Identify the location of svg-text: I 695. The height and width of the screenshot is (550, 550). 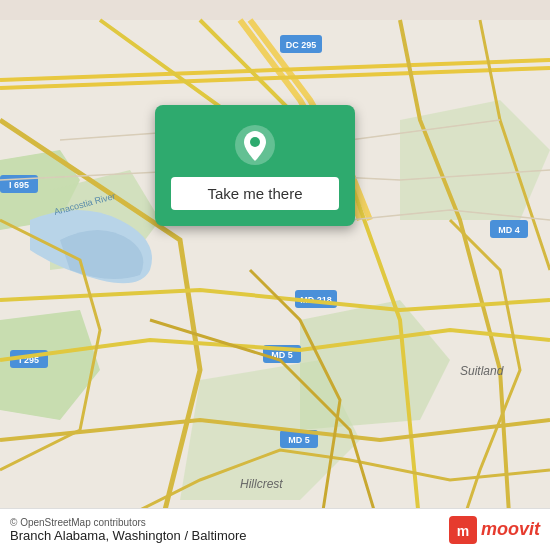
(19, 185).